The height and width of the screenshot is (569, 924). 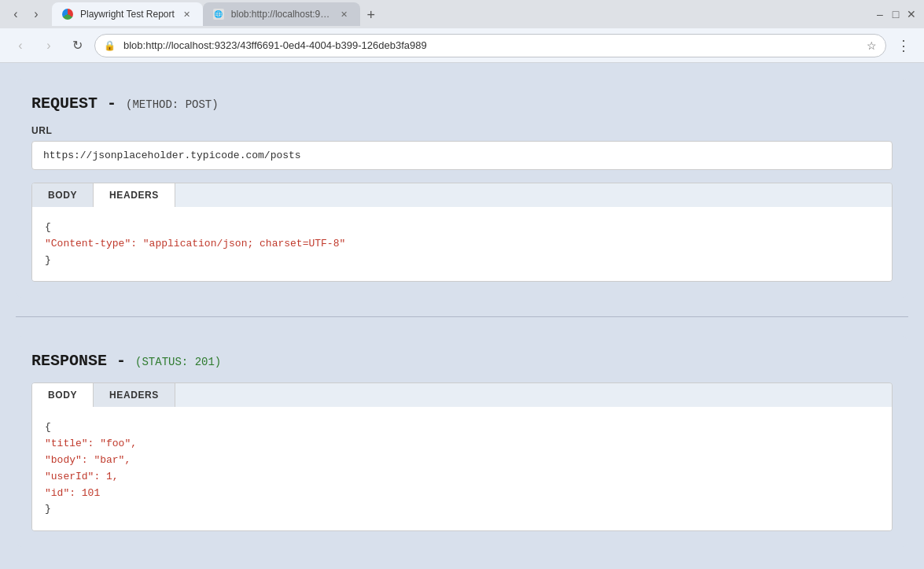 I want to click on request-title: REQUEST - (METHOD: POST), so click(x=462, y=104).